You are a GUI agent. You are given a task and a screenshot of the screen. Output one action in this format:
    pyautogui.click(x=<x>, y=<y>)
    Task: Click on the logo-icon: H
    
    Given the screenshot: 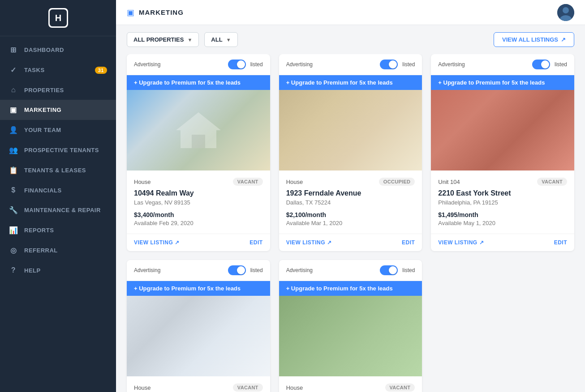 What is the action you would take?
    pyautogui.click(x=58, y=18)
    